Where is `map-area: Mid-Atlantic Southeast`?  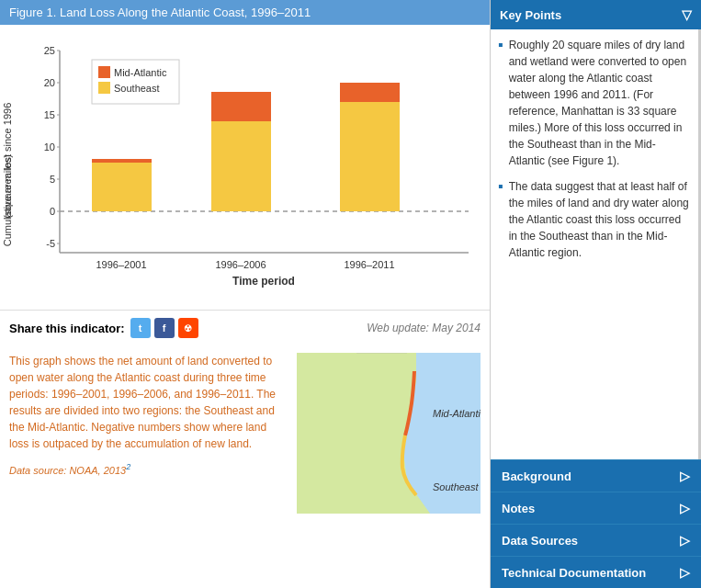 map-area: Mid-Atlantic Southeast is located at coordinates (389, 467).